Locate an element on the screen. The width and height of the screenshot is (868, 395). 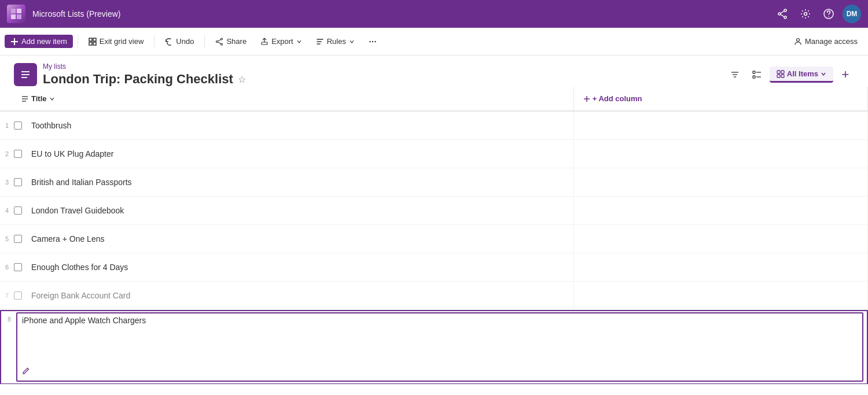
row-number: 5 is located at coordinates (7, 239).